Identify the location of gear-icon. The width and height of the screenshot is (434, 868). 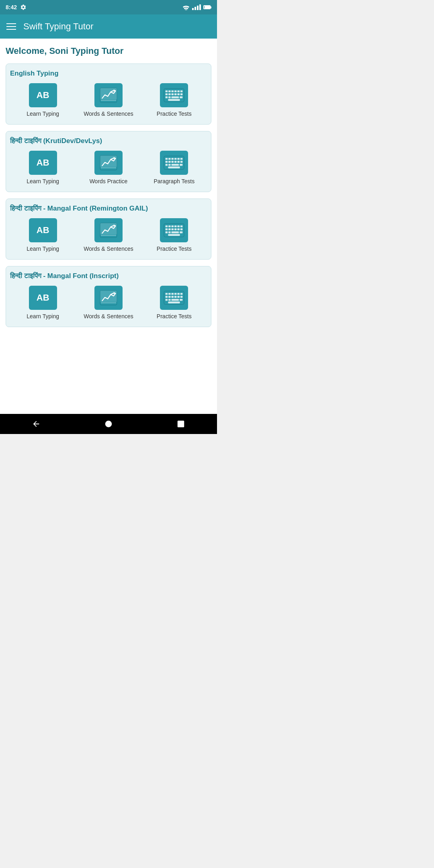
(23, 7).